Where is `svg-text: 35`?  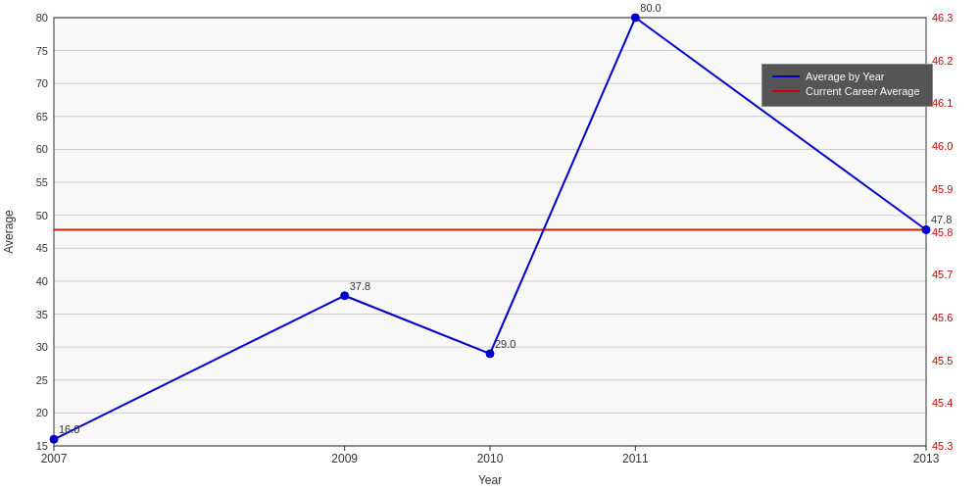 svg-text: 35 is located at coordinates (42, 315).